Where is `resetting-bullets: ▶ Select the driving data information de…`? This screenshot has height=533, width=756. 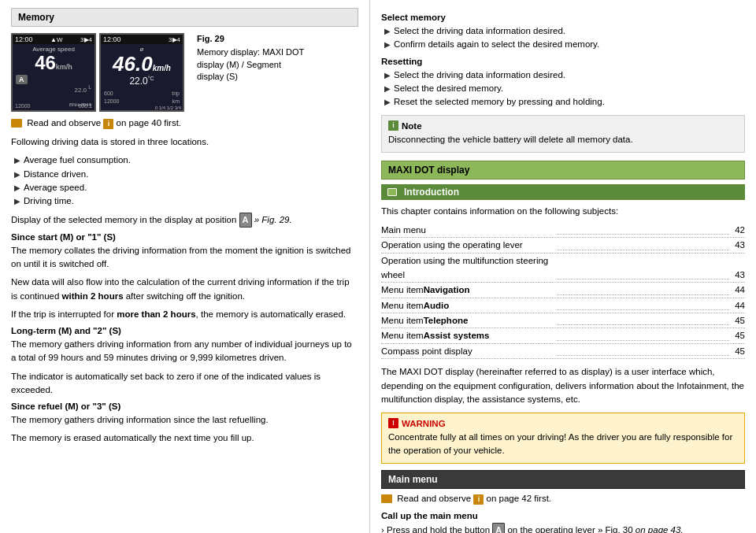 resetting-bullets: ▶ Select the driving data information de… is located at coordinates (563, 89).